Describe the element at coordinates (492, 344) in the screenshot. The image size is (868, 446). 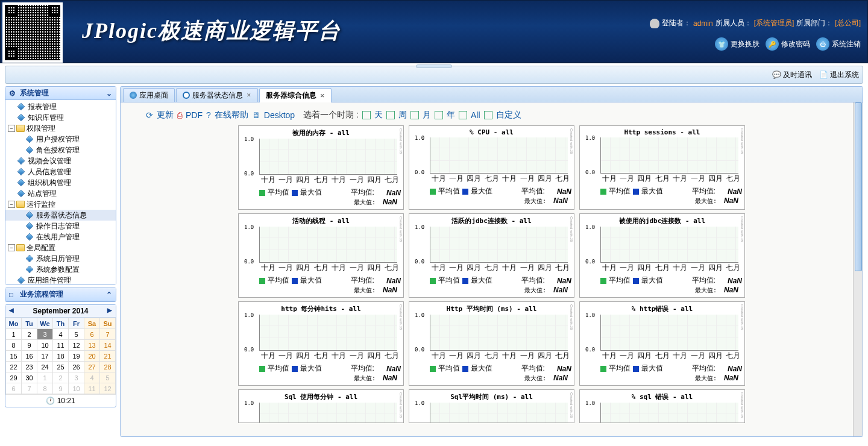
I see `chart-panel: Created with JB Http 平均时间 (ms) - all 1.0…` at that location.